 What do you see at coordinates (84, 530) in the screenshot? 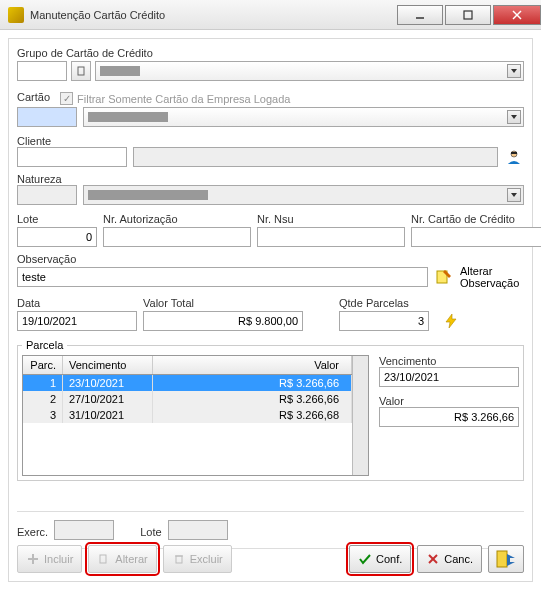
I see `exerc-display` at bounding box center [84, 530].